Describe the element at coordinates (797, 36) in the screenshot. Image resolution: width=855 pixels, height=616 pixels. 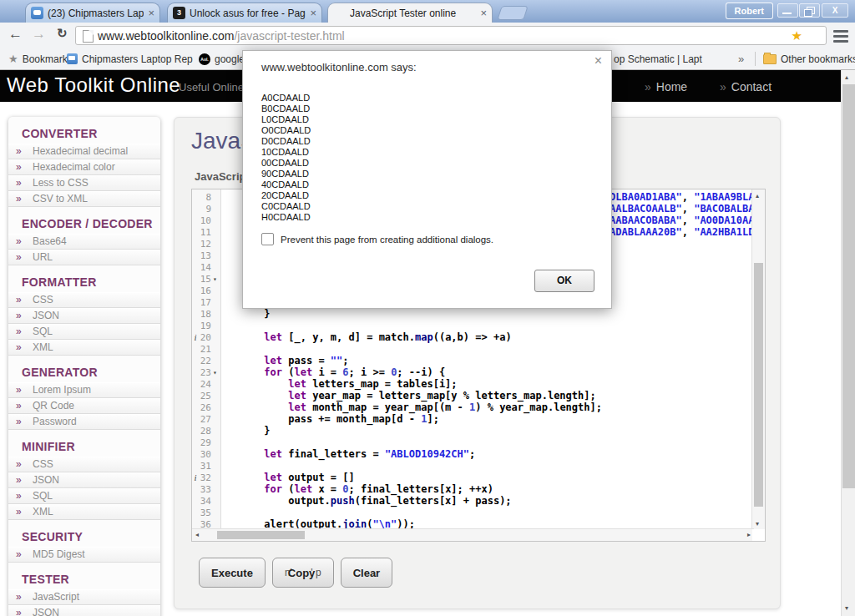
I see `bookmark-star-icon: ★` at that location.